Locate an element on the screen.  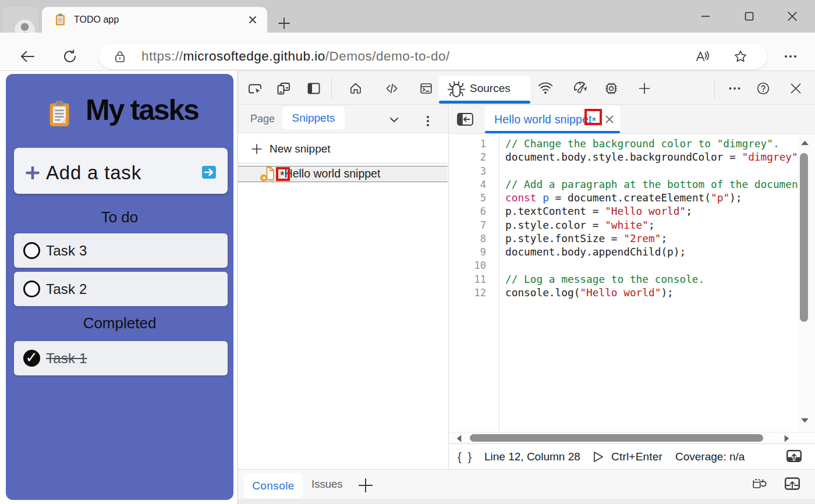
code-line: // Change the background color to "dimgr… is located at coordinates (653, 144).